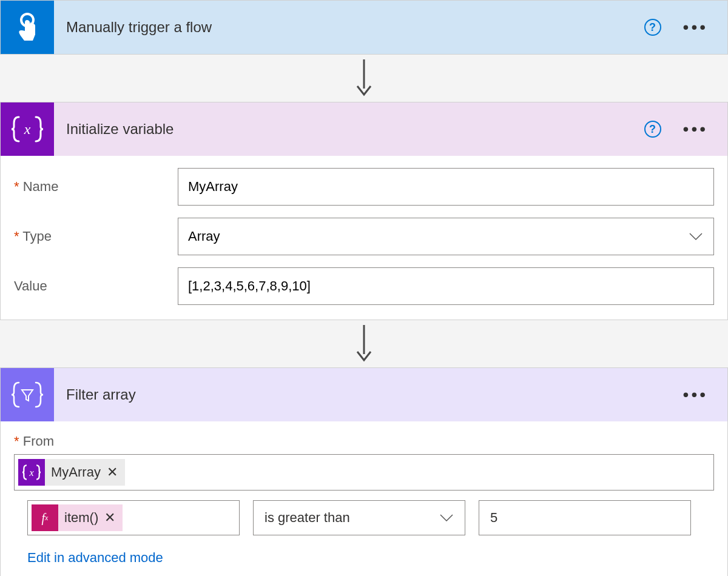  Describe the element at coordinates (349, 129) in the screenshot. I see `initialize-variable-title: Initialize variable` at that location.